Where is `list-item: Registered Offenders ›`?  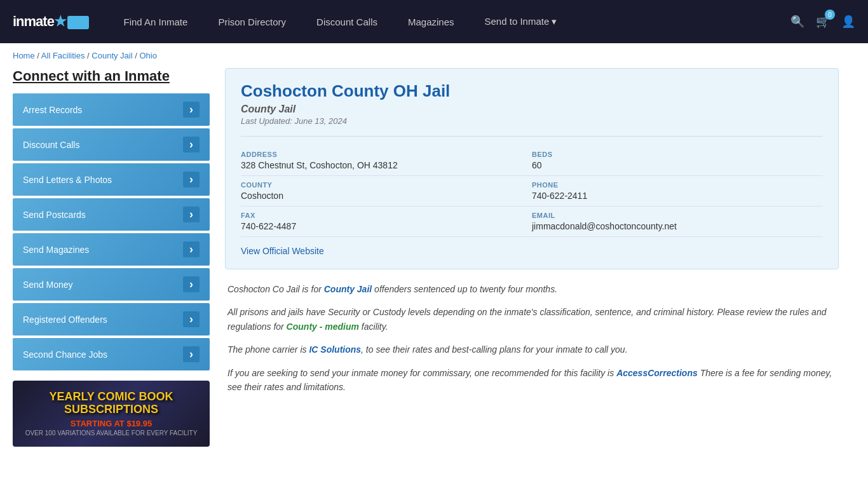
list-item: Registered Offenders › is located at coordinates (111, 319).